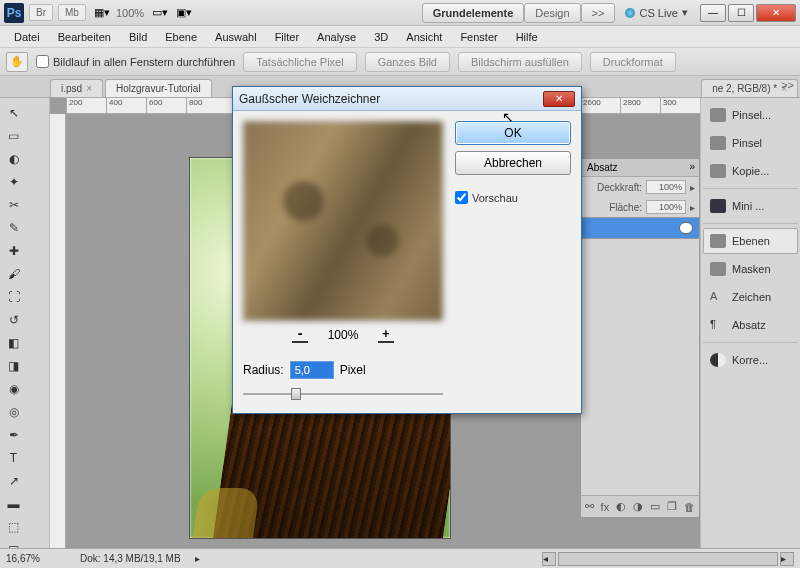 Image resolution: width=800 pixels, height=568 pixels. Describe the element at coordinates (14, 320) in the screenshot. I see `history-brush-tool: ↺` at that location.